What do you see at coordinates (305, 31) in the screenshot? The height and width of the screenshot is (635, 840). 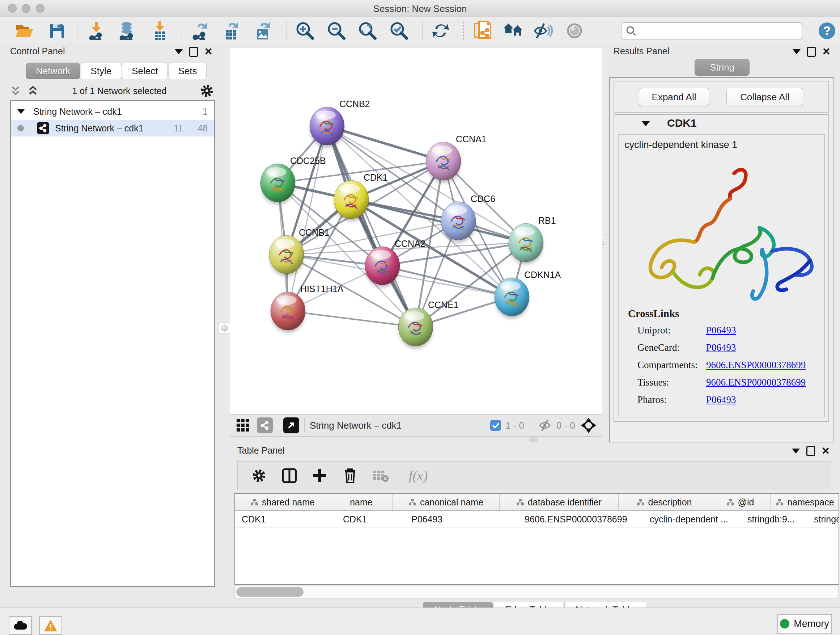 I see `zoom-in-icon` at bounding box center [305, 31].